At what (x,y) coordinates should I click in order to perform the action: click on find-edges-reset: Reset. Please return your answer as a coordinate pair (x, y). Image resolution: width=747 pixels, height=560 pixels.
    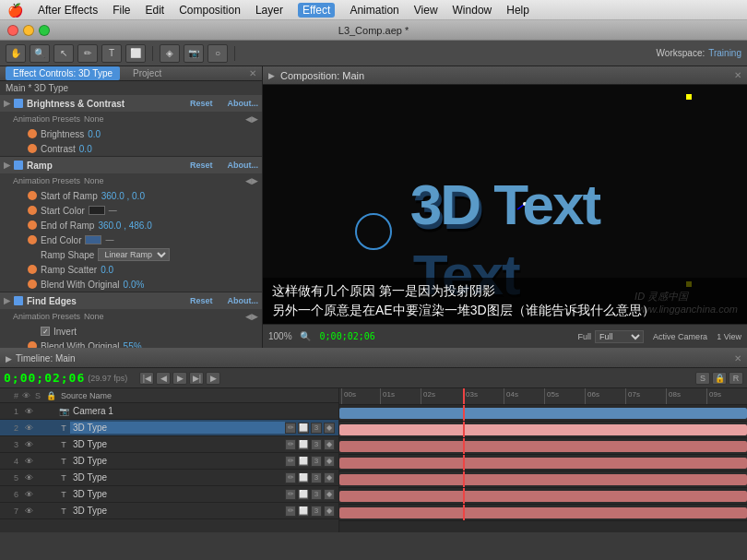
    Looking at the image, I should click on (201, 301).